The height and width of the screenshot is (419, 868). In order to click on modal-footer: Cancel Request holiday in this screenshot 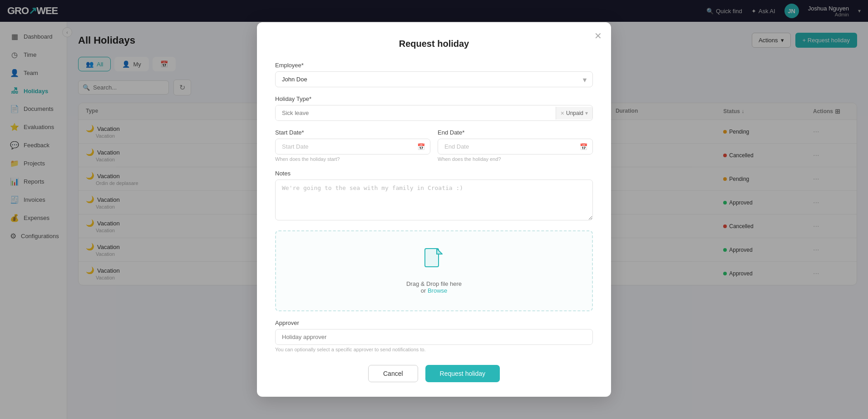, I will do `click(434, 374)`.